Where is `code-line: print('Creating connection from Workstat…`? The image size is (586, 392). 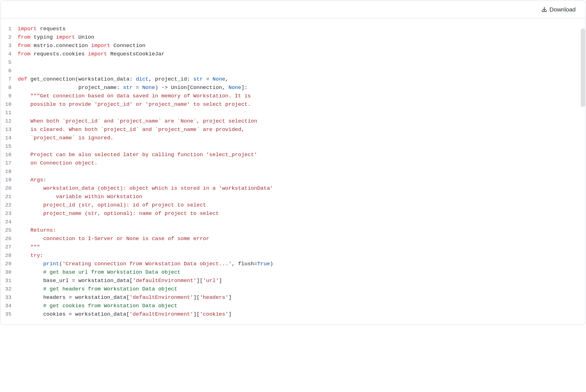
code-line: print('Creating connection from Workstat… is located at coordinates (299, 264).